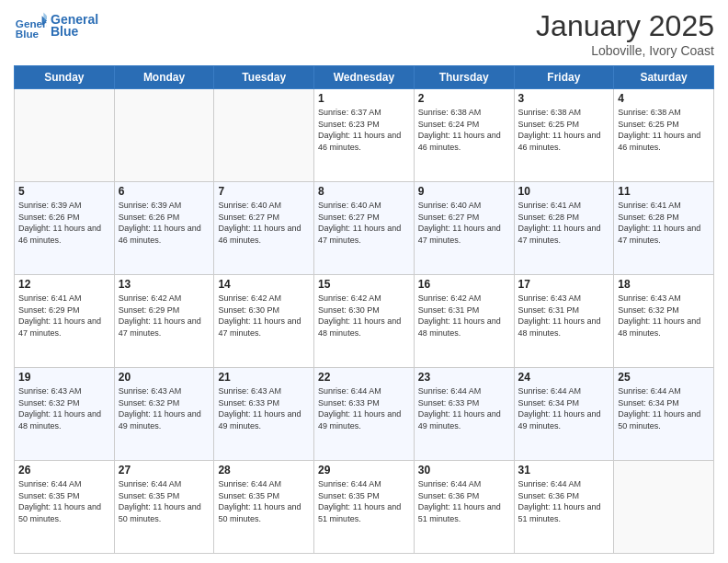 This screenshot has width=728, height=563. What do you see at coordinates (165, 191) in the screenshot?
I see `day-number: 6` at bounding box center [165, 191].